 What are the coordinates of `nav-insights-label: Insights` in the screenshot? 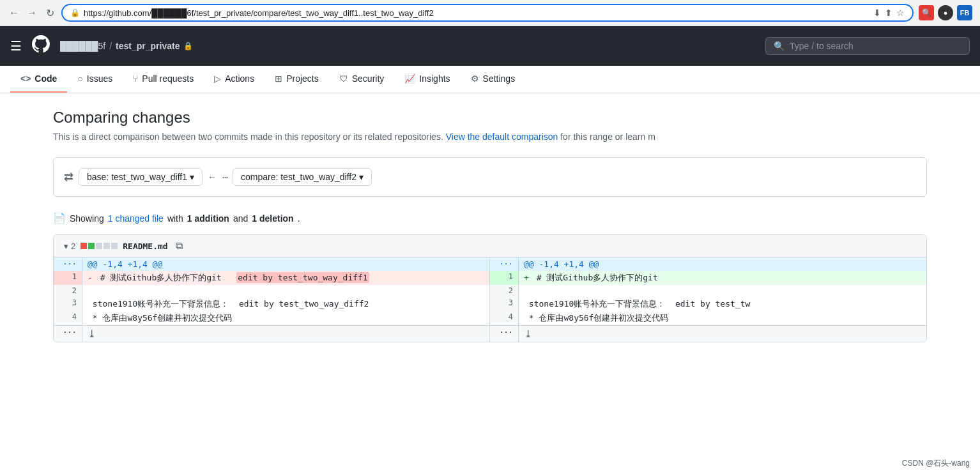 It's located at (434, 79).